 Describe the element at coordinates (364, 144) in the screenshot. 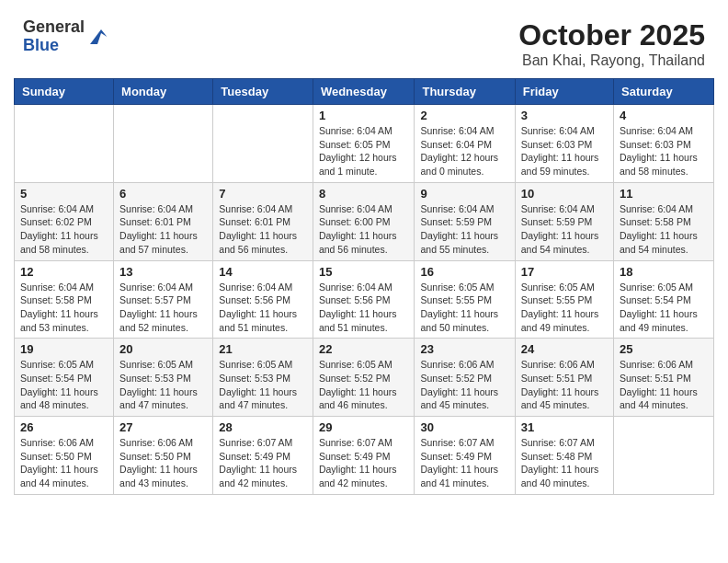

I see `calendar-week-1: 1Sunrise: 6:04 AM Sunset: 6:05 PM Daylig…` at that location.